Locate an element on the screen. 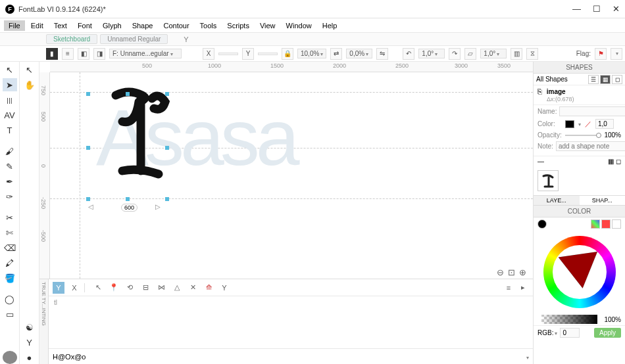  zoom-out-icon: ⊖ is located at coordinates (500, 272).